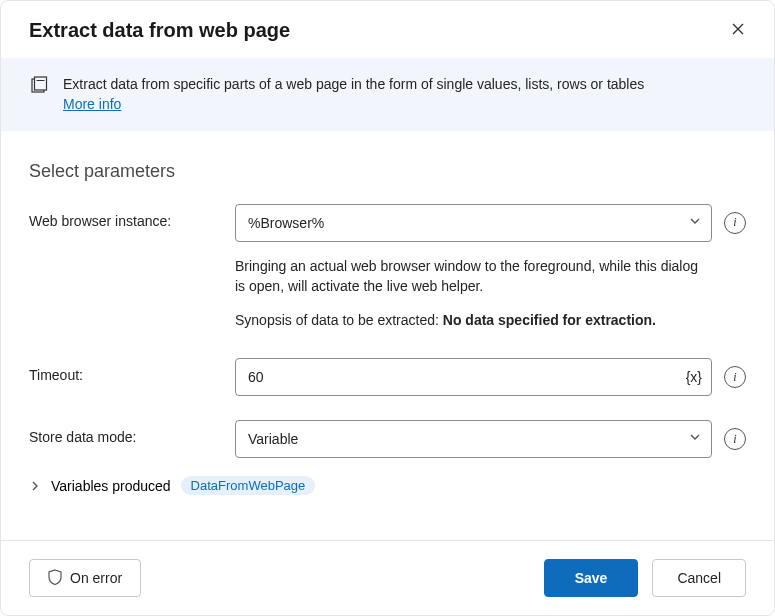  What do you see at coordinates (388, 172) in the screenshot?
I see `section-title: Select parameters` at bounding box center [388, 172].